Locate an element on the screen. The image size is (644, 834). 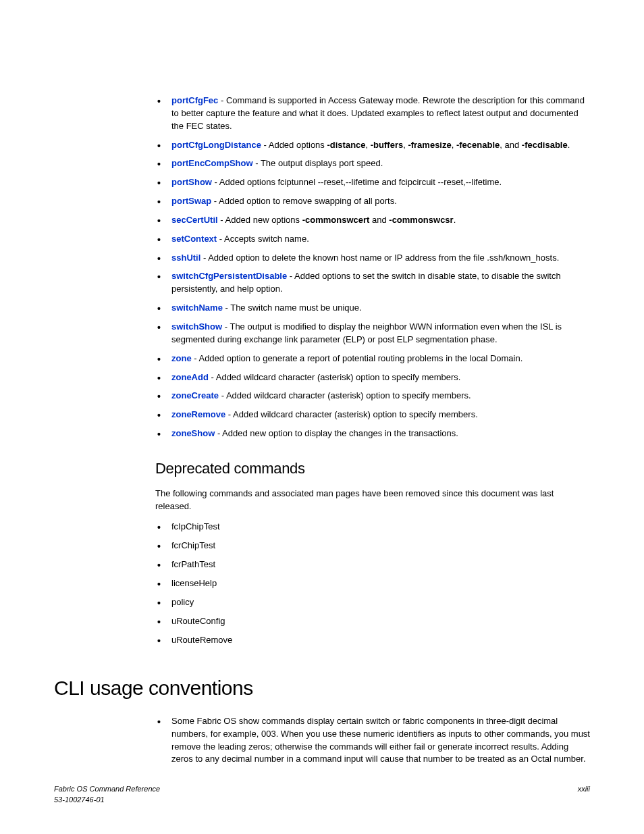
command-item: portSwap - Added option to remove swappi… is located at coordinates (373, 201).